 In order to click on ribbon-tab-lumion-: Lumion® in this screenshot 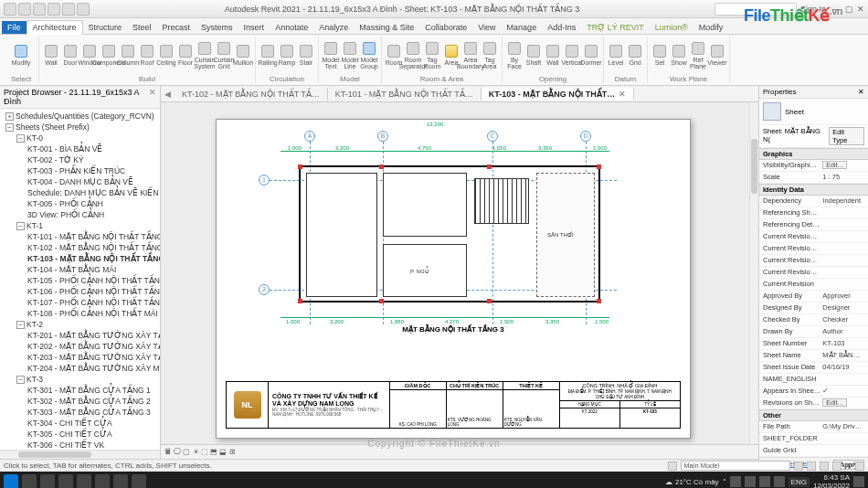, I will do `click(672, 27)`.